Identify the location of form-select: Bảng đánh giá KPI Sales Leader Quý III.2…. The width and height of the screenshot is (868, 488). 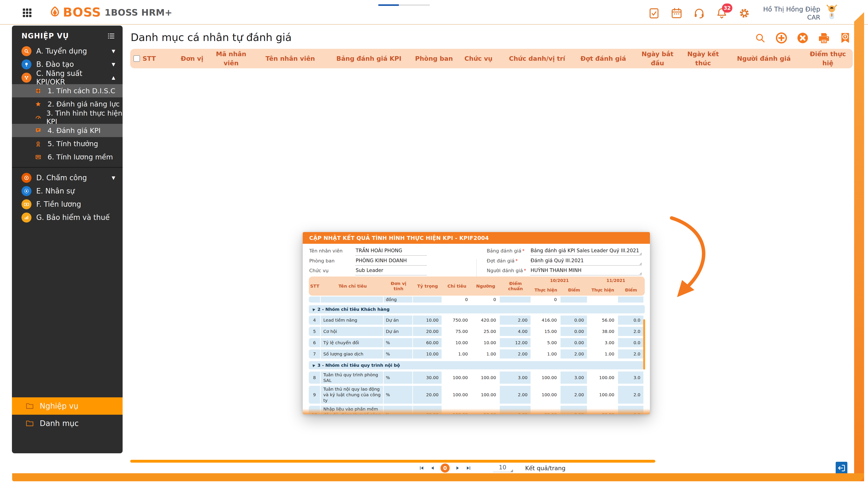
(586, 251).